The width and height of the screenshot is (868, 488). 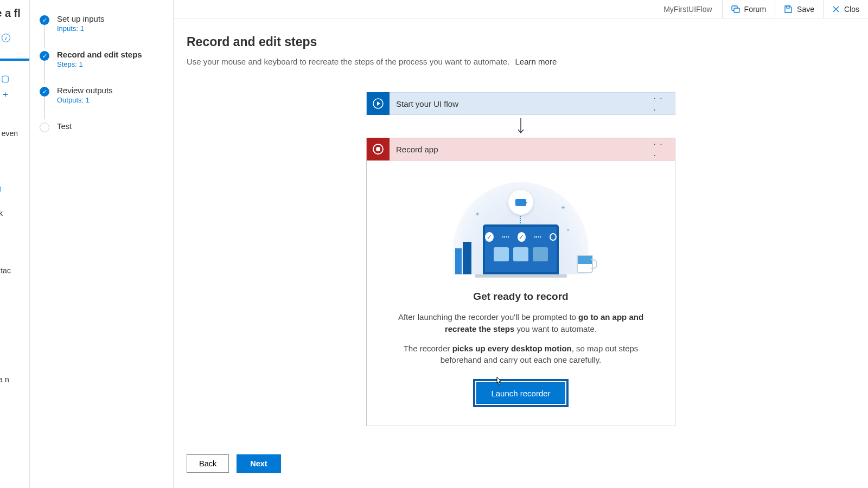 I want to click on text-fragment: late i, so click(x=1, y=189).